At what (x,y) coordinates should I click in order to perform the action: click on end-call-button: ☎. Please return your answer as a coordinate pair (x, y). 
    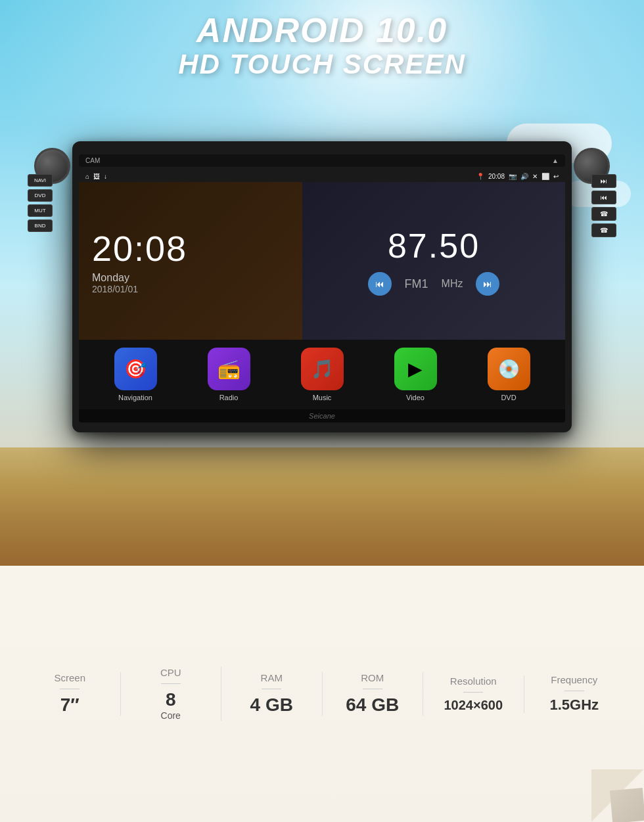
    Looking at the image, I should click on (604, 230).